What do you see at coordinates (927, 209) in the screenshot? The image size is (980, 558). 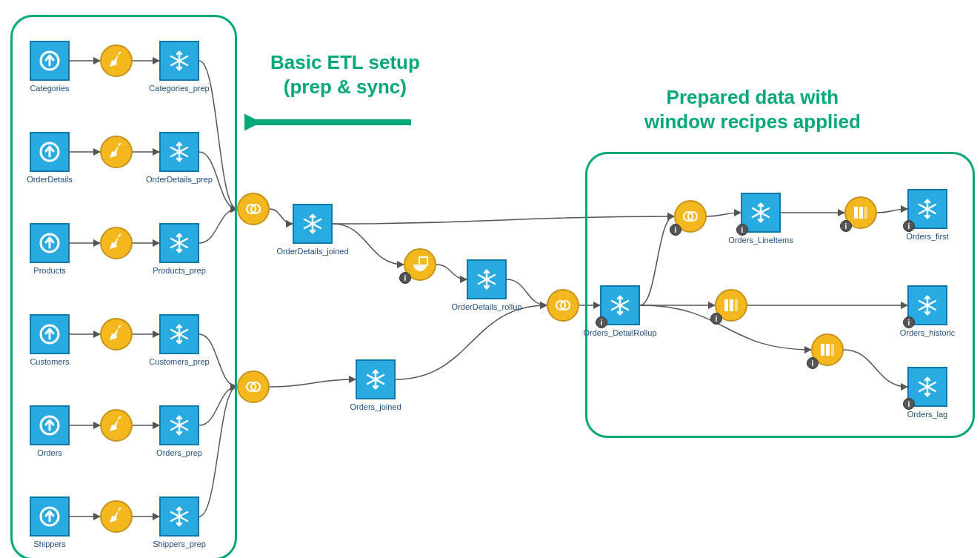 I see `dataset-ds_first: Orders_firsti` at bounding box center [927, 209].